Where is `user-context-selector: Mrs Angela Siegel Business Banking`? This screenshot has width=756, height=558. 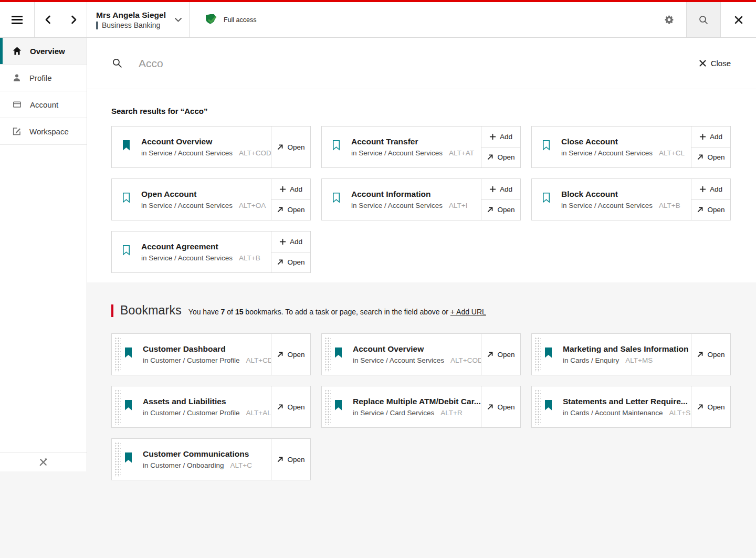
user-context-selector: Mrs Angela Siegel Business Banking is located at coordinates (139, 20).